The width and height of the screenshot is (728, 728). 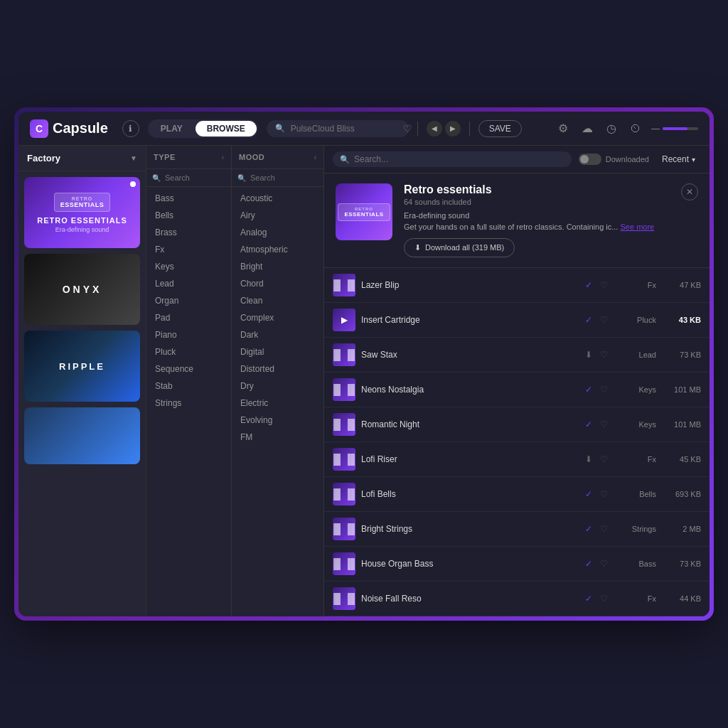 I want to click on type-filter-item: Brass, so click(x=189, y=232).